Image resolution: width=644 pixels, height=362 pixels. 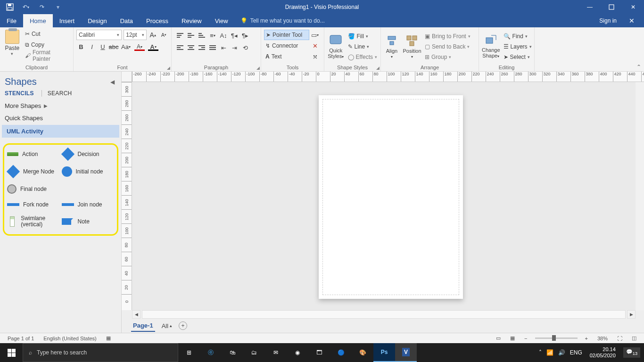 What do you see at coordinates (26, 7) in the screenshot?
I see `undo-button: ↶▾` at bounding box center [26, 7].